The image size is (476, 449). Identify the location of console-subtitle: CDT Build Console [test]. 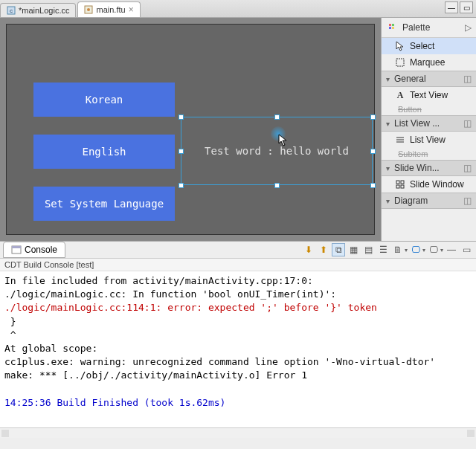
(238, 265).